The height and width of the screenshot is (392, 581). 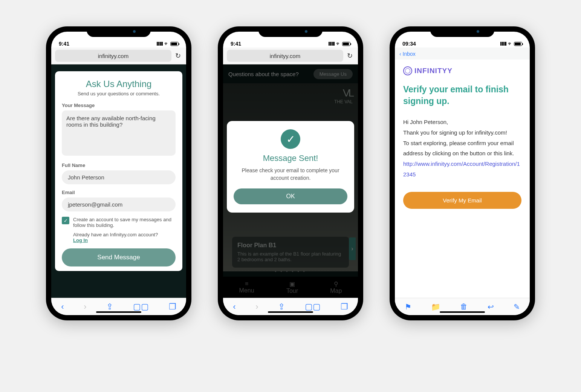 I want to click on flag-icon: ⚑, so click(x=408, y=307).